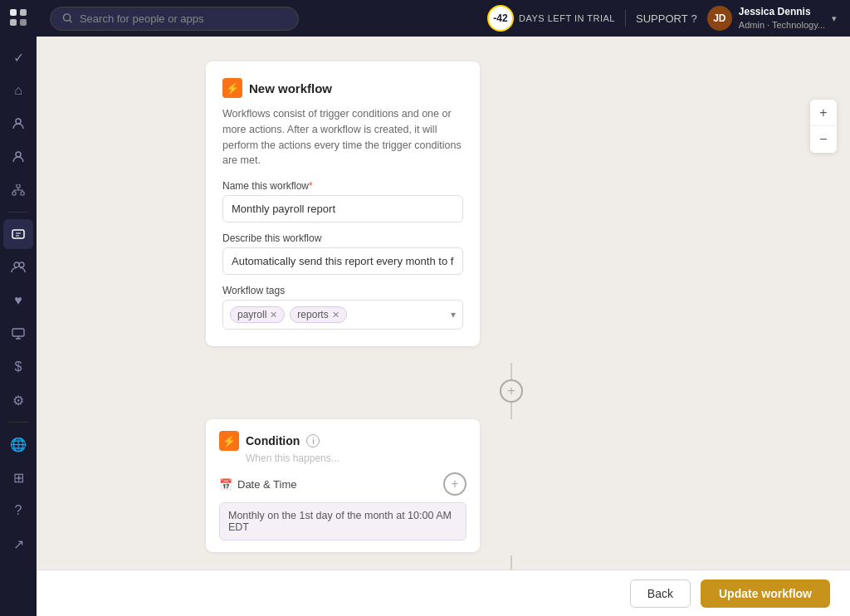 The width and height of the screenshot is (850, 616). I want to click on condition-value: Monthly on the 1st day of the month at 1…, so click(343, 521).